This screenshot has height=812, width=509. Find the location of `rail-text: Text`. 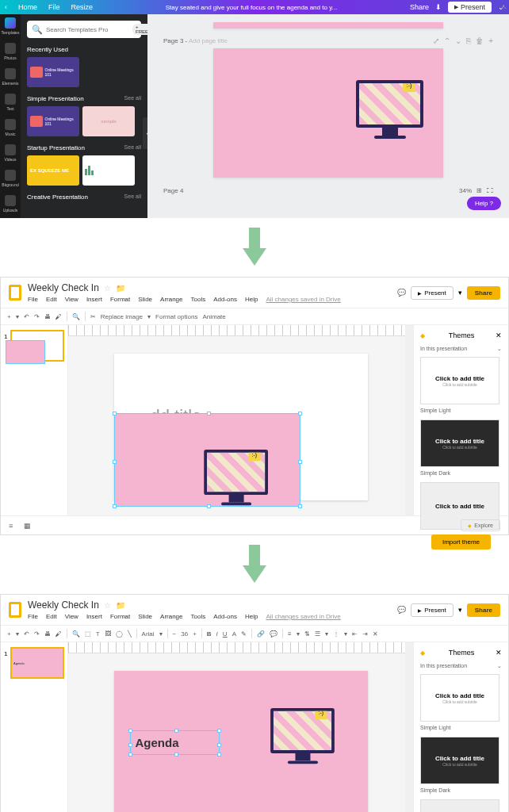

rail-text: Text is located at coordinates (10, 102).